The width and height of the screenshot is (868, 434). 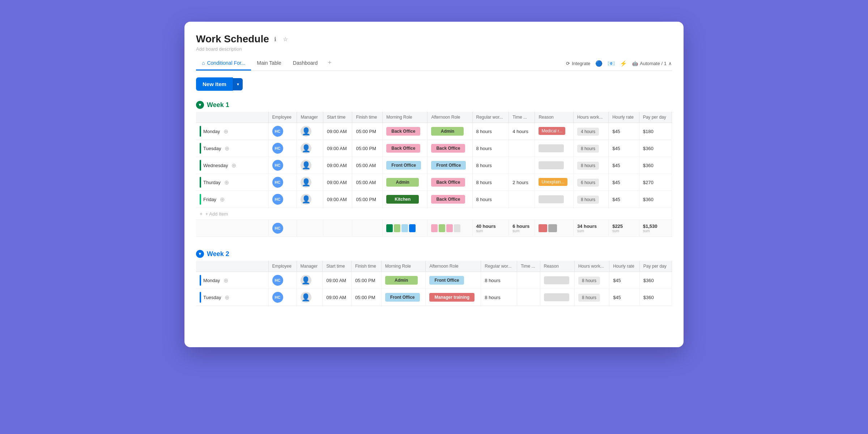 I want to click on table-row: Monday ⊕ HC 👤 09:00 AM 05:00 PM Admin Fr…, so click(x=434, y=281).